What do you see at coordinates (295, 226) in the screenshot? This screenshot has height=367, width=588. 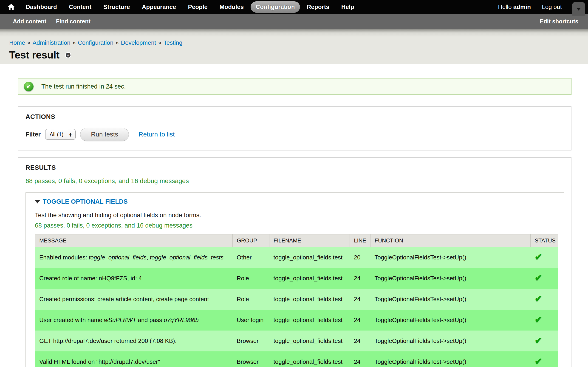 I see `fieldset-summary: 68 passes, 0 fails, 0 exceptions, and 16…` at bounding box center [295, 226].